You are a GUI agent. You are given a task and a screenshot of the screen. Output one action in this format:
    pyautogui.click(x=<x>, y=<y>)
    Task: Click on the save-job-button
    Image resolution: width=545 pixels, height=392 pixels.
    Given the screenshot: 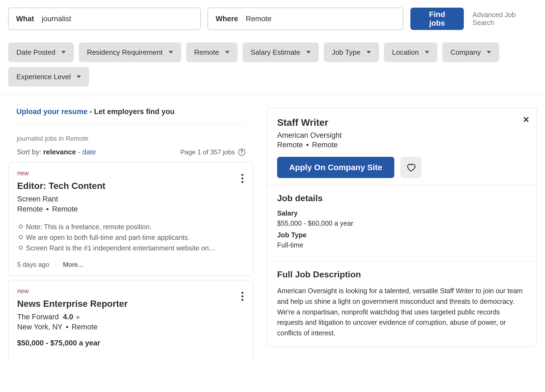 What is the action you would take?
    pyautogui.click(x=411, y=167)
    